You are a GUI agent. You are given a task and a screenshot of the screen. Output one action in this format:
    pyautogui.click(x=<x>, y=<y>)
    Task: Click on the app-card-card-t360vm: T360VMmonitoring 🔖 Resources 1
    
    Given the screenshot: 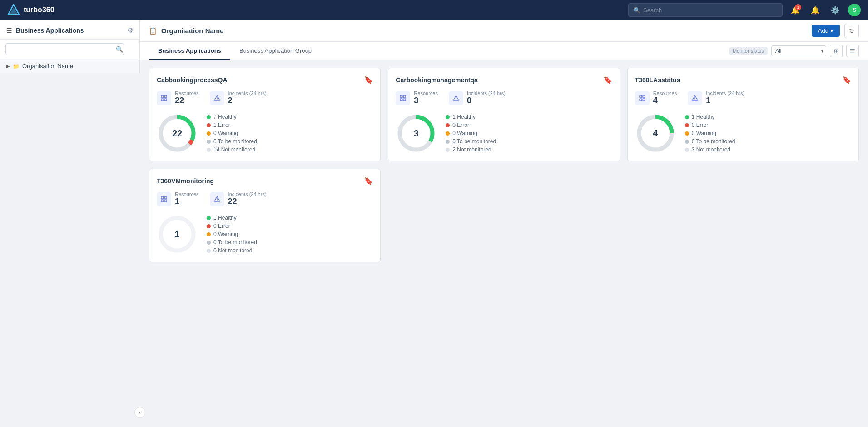 What is the action you would take?
    pyautogui.click(x=265, y=216)
    